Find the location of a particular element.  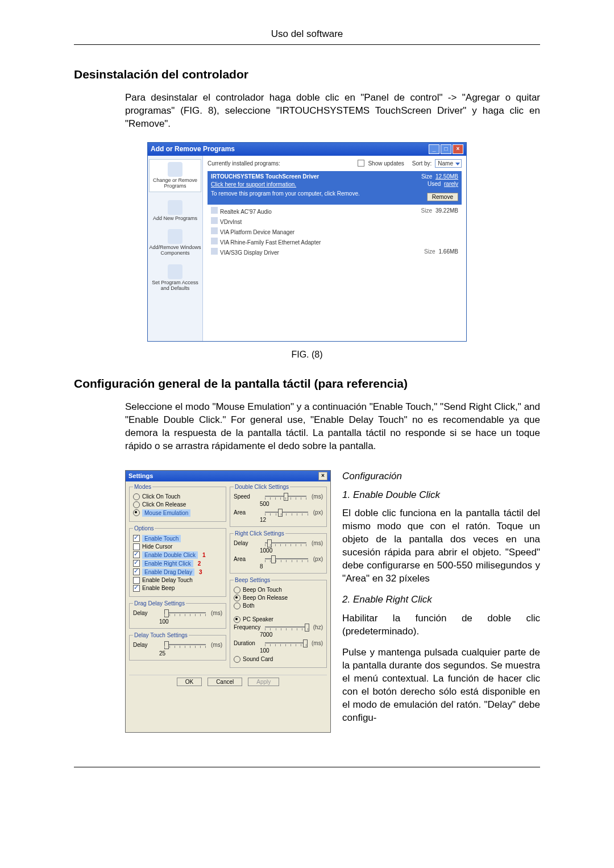

delay-touch-group: Delay Touch Settings Delay (ms) 25 is located at coordinates (177, 646).